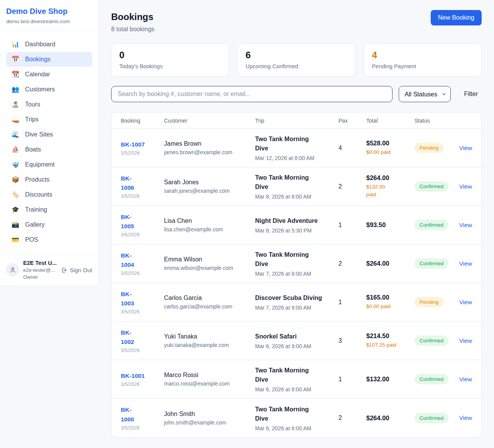  Describe the element at coordinates (423, 60) in the screenshot. I see `stat-card-pending-payment: 4Pending Payment` at that location.